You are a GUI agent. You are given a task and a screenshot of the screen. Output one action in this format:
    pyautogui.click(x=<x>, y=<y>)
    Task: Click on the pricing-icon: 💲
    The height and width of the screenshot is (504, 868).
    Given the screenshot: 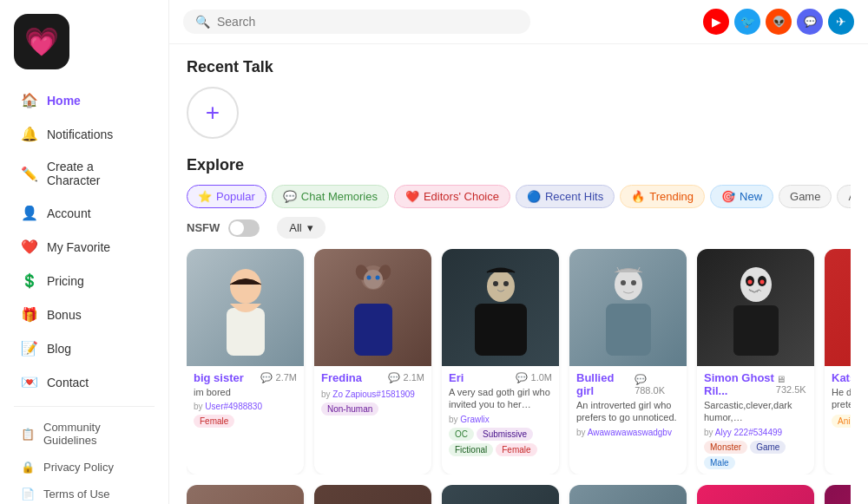 What is the action you would take?
    pyautogui.click(x=30, y=281)
    